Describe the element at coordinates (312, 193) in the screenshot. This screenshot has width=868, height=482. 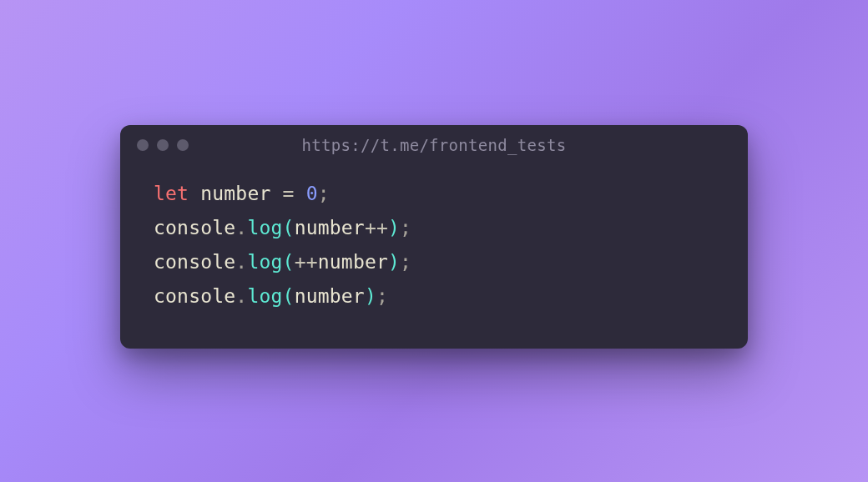
I see `number-literal: 0` at that location.